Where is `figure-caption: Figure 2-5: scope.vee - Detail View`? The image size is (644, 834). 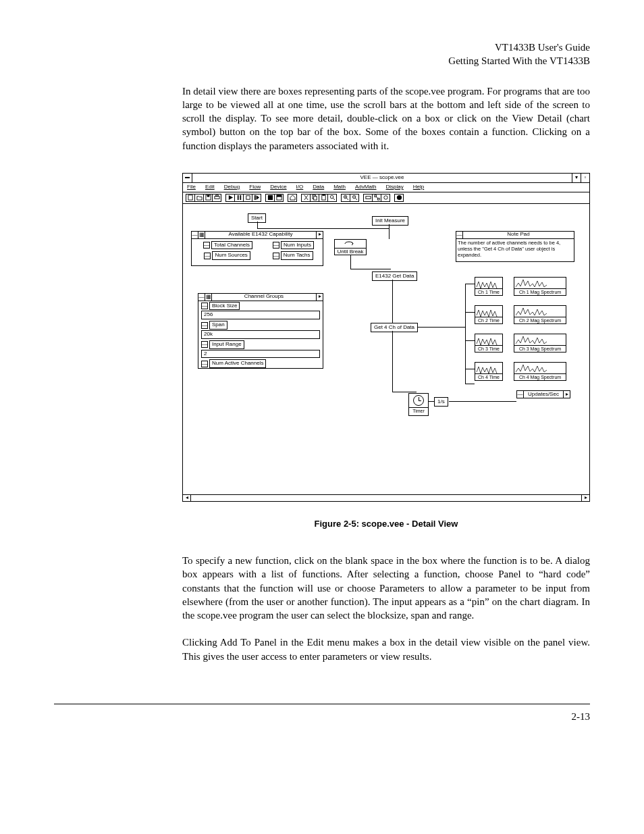
figure-caption: Figure 2-5: scope.vee - Detail View is located at coordinates (386, 524).